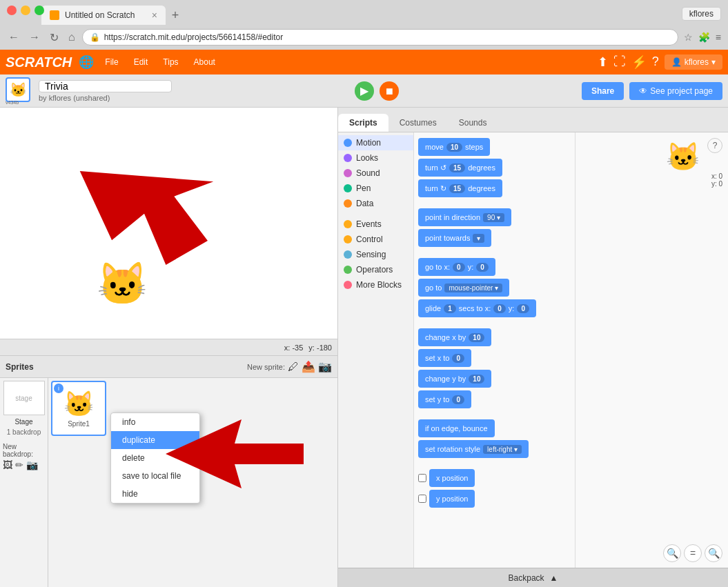 This screenshot has width=728, height=587. I want to click on sprite-info-badge: i, so click(59, 388).